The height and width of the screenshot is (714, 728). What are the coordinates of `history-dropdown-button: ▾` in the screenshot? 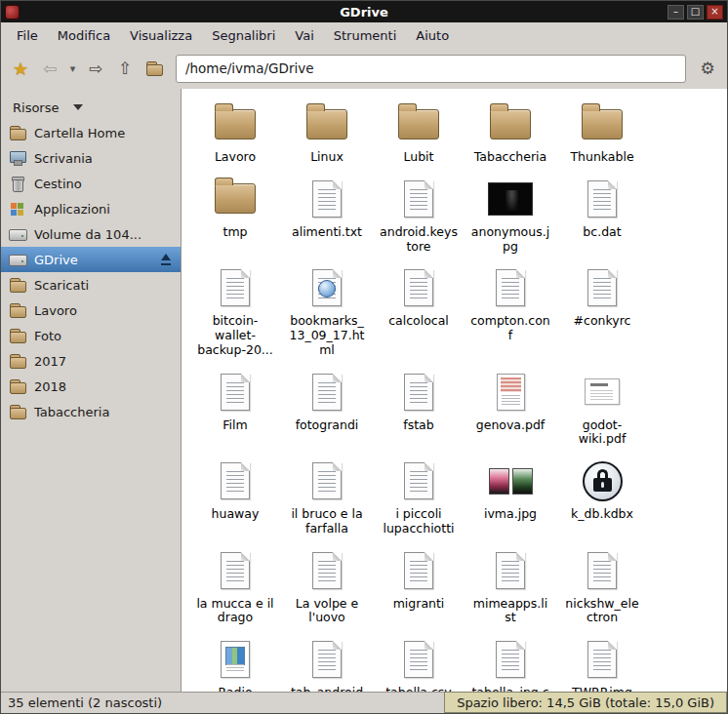 It's located at (72, 68).